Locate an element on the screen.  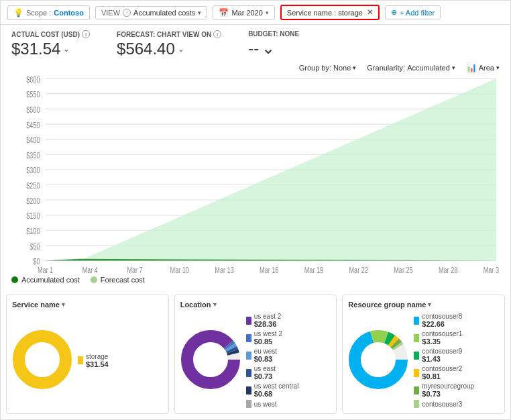
filter-tag: Service name : storage ✕ is located at coordinates (330, 12).